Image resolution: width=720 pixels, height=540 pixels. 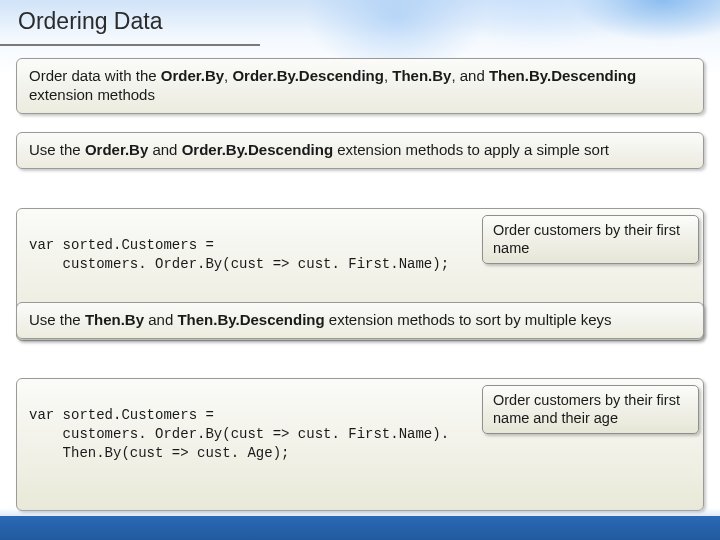 I want to click on text: extension methods, so click(x=92, y=94).